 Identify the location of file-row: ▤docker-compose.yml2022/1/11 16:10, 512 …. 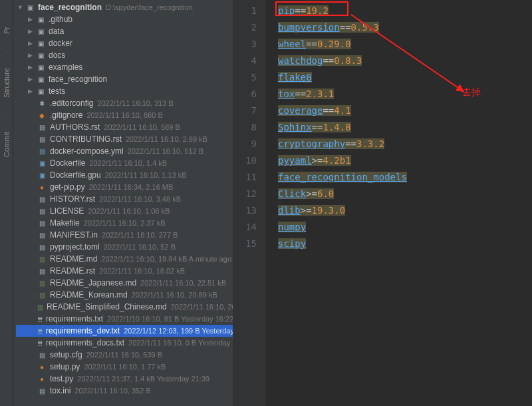
(124, 151).